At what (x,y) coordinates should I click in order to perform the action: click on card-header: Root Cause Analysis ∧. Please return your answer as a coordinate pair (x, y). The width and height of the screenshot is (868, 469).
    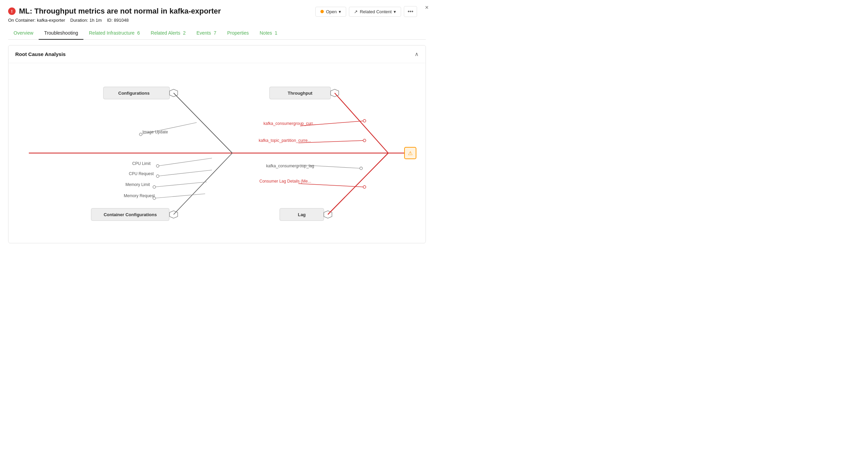
    Looking at the image, I should click on (217, 54).